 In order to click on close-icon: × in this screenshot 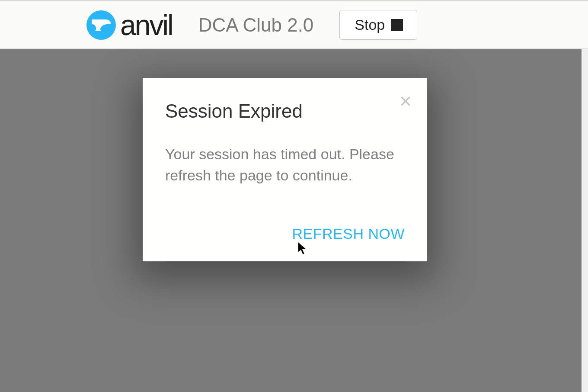, I will do `click(406, 101)`.